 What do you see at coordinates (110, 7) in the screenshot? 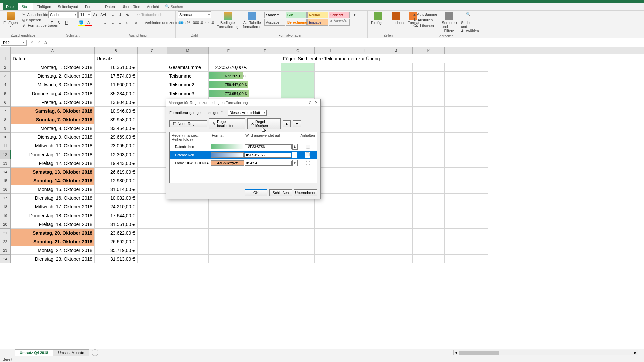
I see `menu-daten: Daten` at bounding box center [110, 7].